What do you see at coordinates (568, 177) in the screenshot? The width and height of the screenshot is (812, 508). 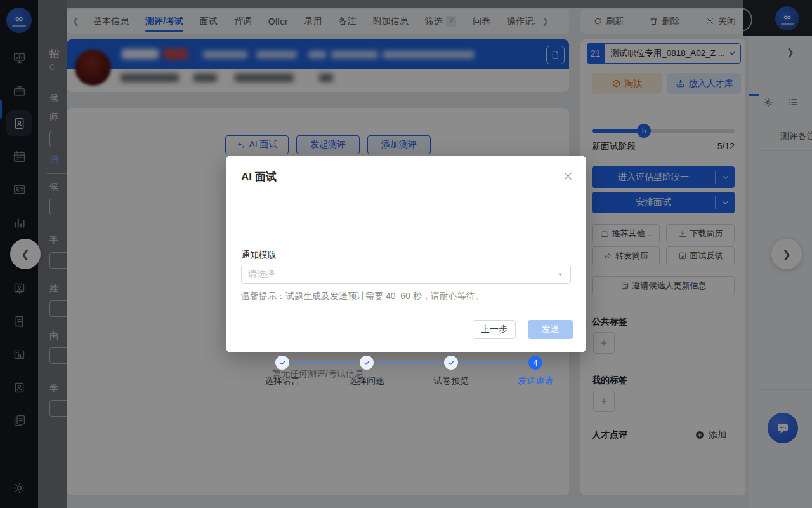 I see `modal-close-icon` at bounding box center [568, 177].